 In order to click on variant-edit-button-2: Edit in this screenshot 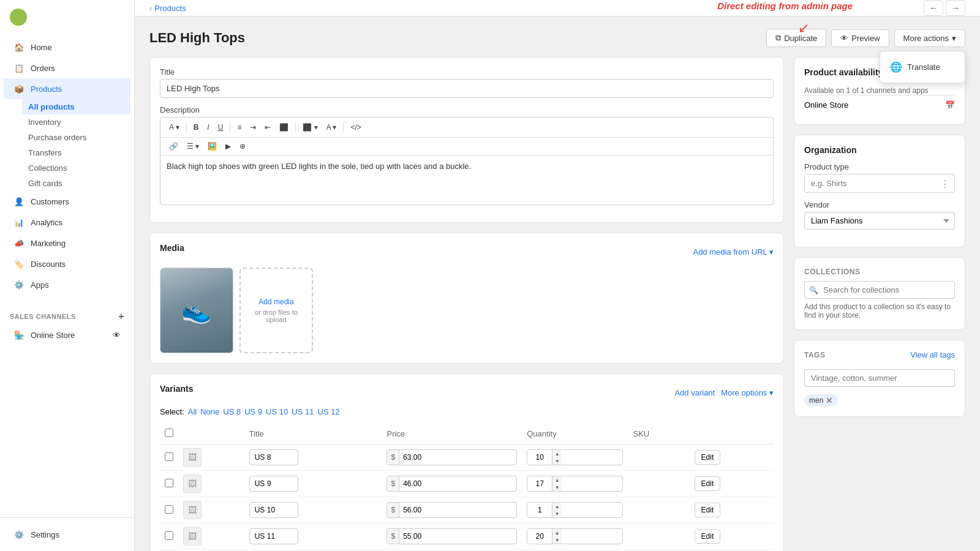, I will do `click(708, 510)`.